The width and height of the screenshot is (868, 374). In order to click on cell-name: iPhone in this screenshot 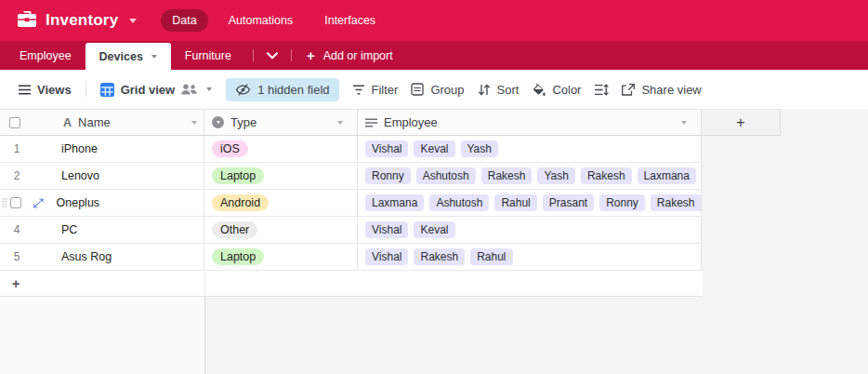, I will do `click(80, 149)`.